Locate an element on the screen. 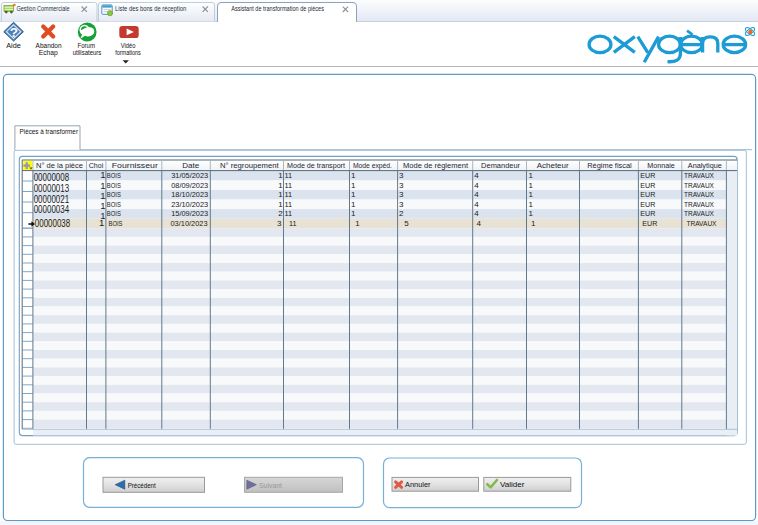  svg-text: Monnaie is located at coordinates (661, 166).